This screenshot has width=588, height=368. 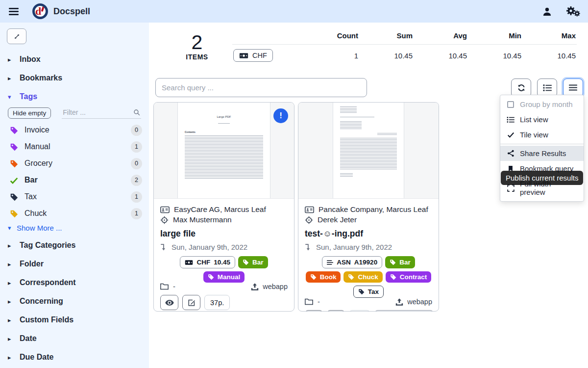 What do you see at coordinates (17, 36) in the screenshot?
I see `diagonal-arrows-icon` at bounding box center [17, 36].